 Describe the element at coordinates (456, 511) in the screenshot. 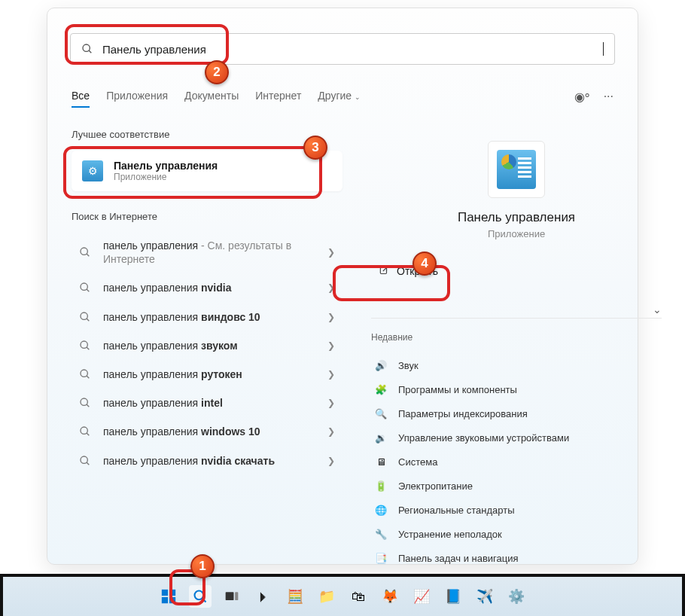

I see `recent-item-label: Региональные стандарты` at that location.